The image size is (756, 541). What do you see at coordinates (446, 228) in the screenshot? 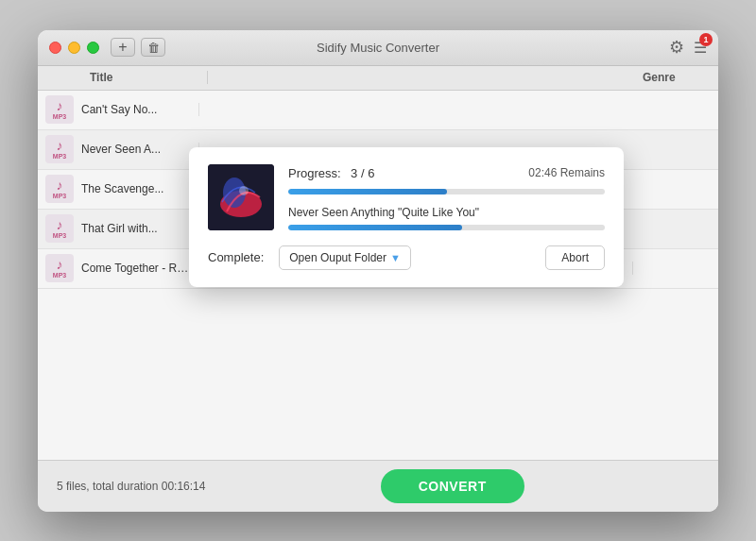
I see `track-progress-bar-container` at bounding box center [446, 228].